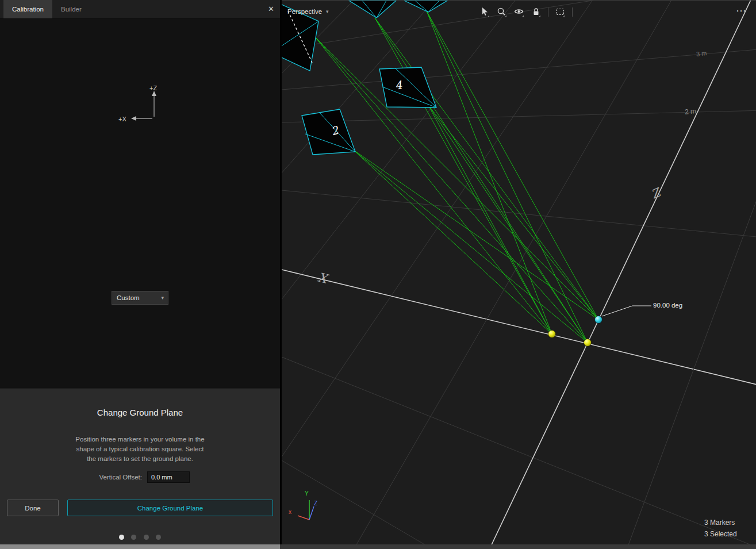 The height and width of the screenshot is (549, 756). Describe the element at coordinates (71, 9) in the screenshot. I see `tab-builder: Builder` at that location.